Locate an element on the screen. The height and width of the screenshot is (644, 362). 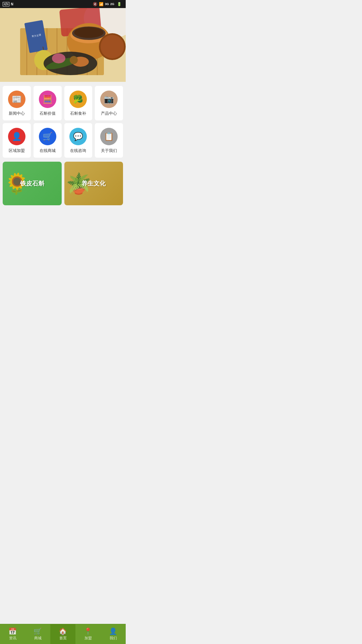
mute-icon: 🔇 is located at coordinates (95, 4).